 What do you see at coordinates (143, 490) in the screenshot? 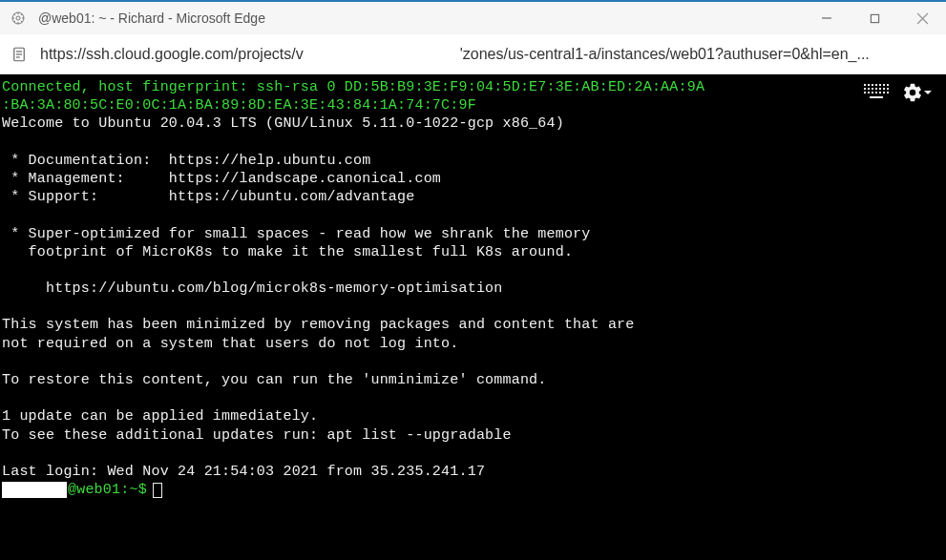
I see `prompt-dollar: $` at bounding box center [143, 490].